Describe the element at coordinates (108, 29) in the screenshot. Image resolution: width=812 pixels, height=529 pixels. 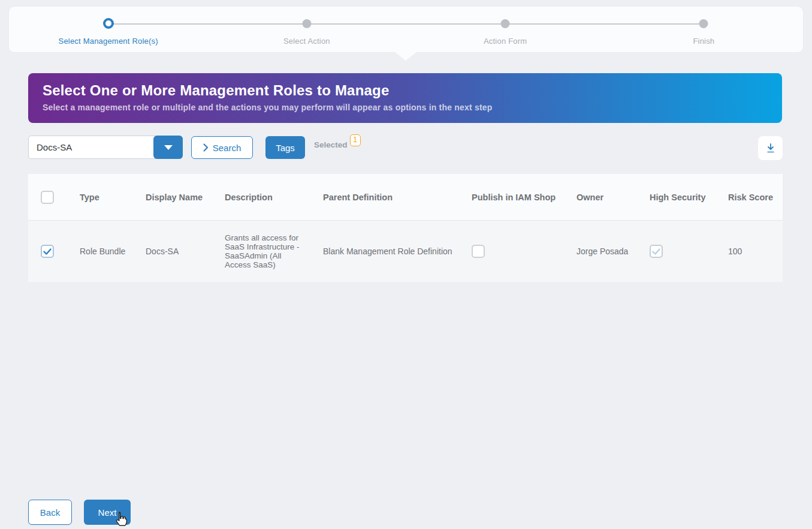
I see `step-select-management-roles: Select Management Role(s)` at that location.